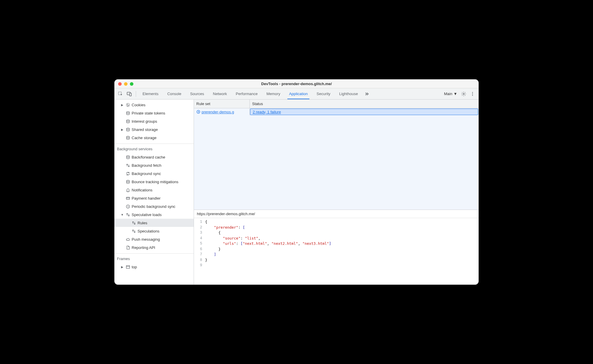 This screenshot has width=593, height=364. What do you see at coordinates (218, 112) in the screenshot?
I see `rule-set-link-text: prerender-demos.g` at bounding box center [218, 112].